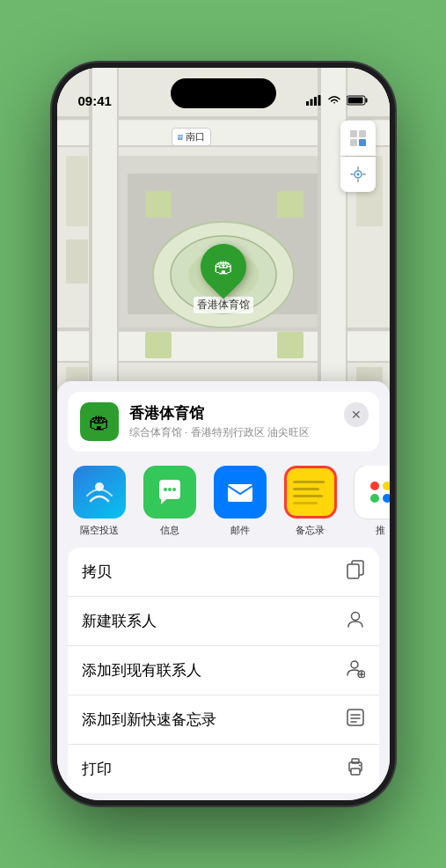  I want to click on map-controls, so click(358, 157).